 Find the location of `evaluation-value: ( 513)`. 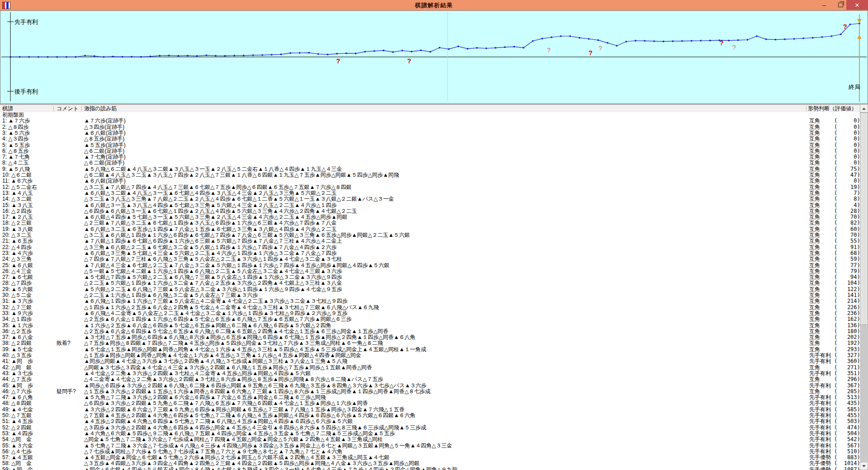

evaluation-value: ( 513) is located at coordinates (847, 398).